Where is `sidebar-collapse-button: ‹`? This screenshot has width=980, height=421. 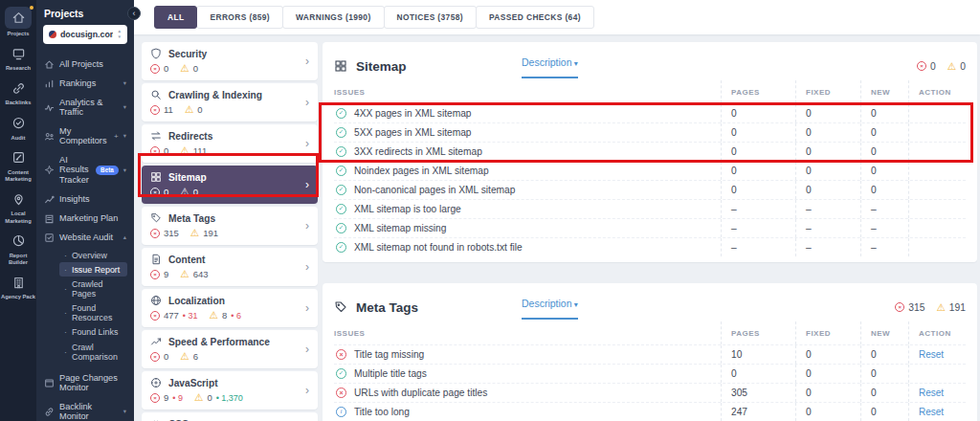
sidebar-collapse-button: ‹ is located at coordinates (134, 13).